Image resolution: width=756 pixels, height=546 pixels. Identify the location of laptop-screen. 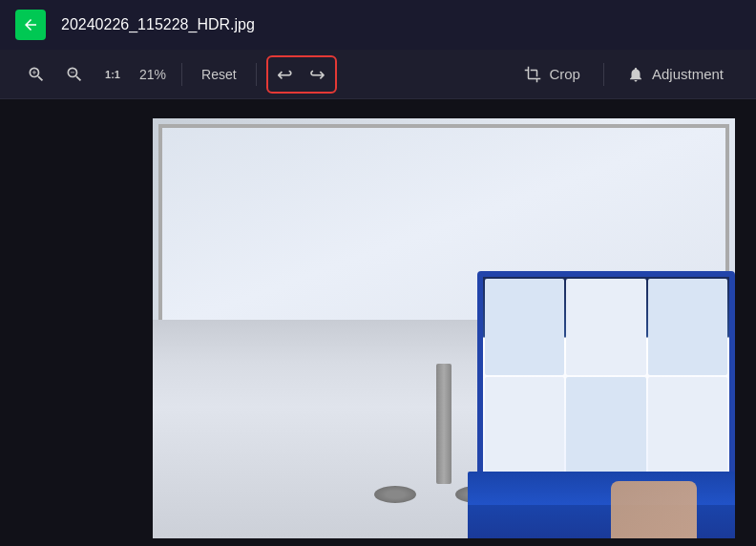
(606, 376).